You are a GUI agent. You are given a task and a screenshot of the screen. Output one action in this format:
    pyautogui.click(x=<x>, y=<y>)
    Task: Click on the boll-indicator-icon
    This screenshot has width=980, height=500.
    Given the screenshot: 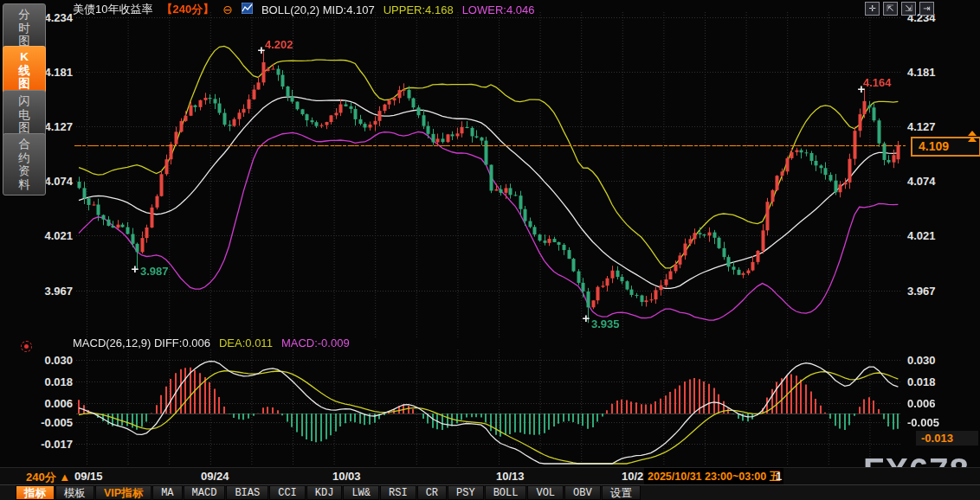 What is the action you would take?
    pyautogui.click(x=248, y=10)
    